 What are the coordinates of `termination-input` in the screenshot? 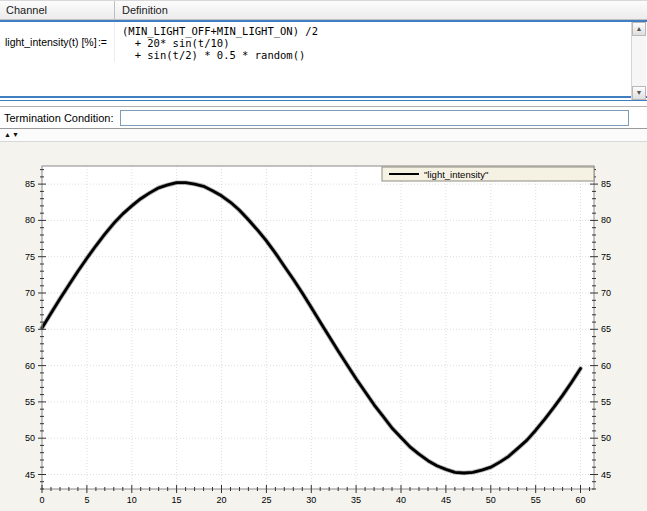 It's located at (374, 118).